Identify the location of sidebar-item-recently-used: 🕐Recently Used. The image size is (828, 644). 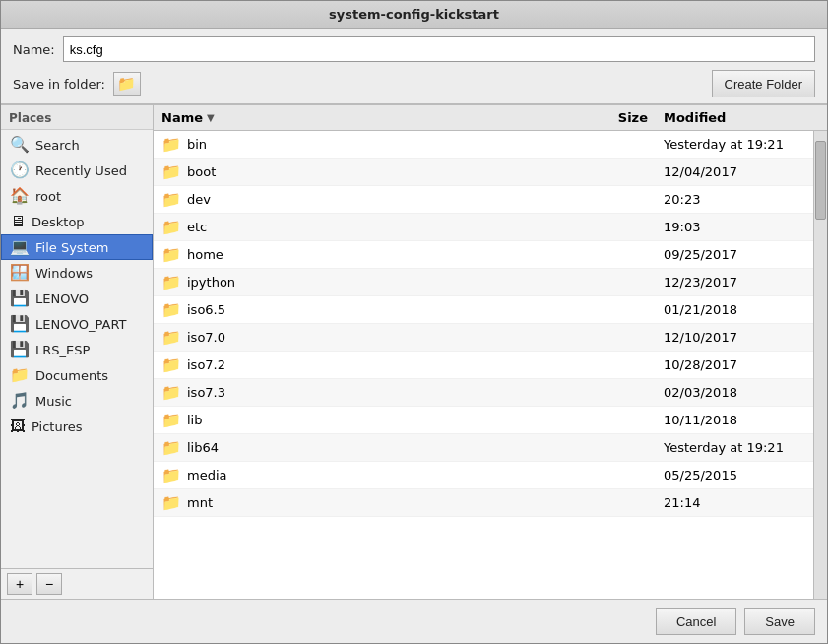
(77, 170).